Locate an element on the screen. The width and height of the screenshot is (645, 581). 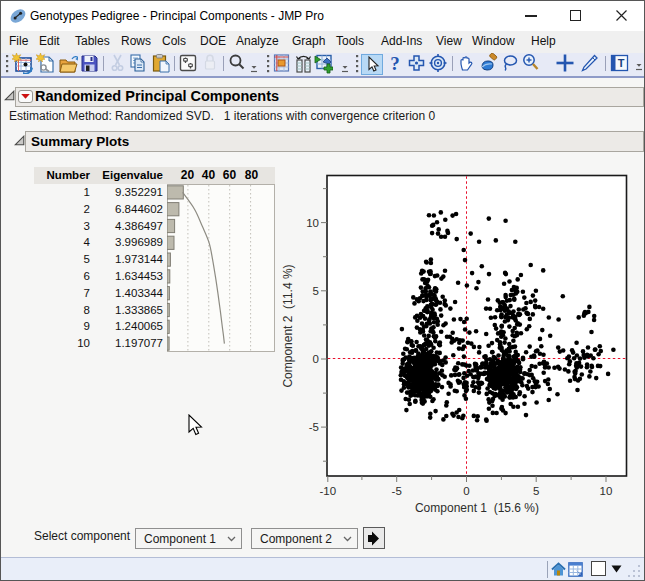
svg-text: Component 2 (11.4 %) is located at coordinates (288, 326).